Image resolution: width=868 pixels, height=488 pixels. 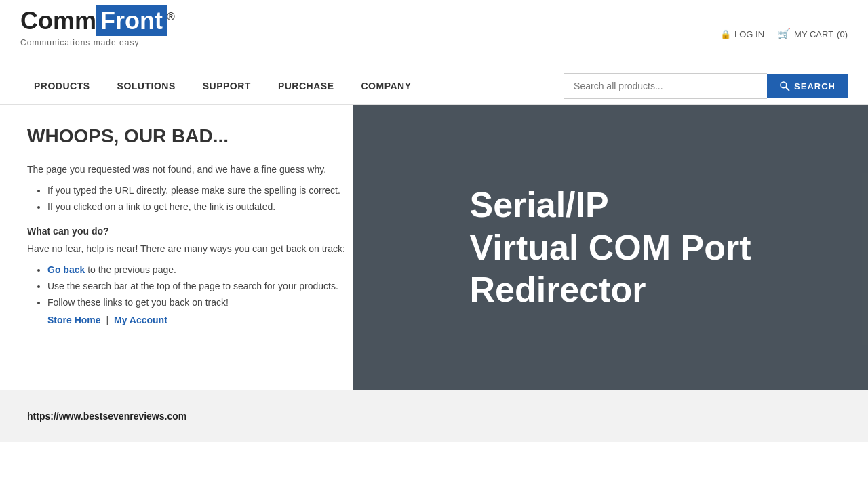 I want to click on what-can-you-do-label: What can you do?, so click(x=203, y=231).